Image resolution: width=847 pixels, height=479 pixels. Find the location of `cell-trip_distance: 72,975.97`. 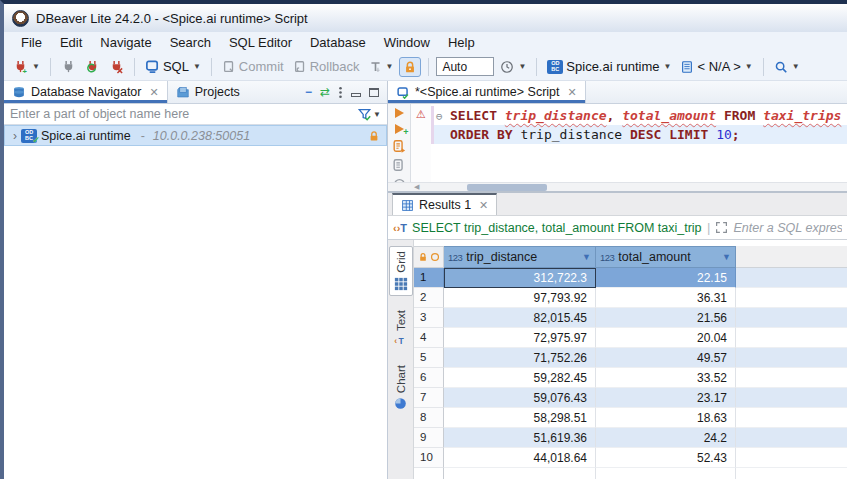

cell-trip_distance: 72,975.97 is located at coordinates (520, 338).